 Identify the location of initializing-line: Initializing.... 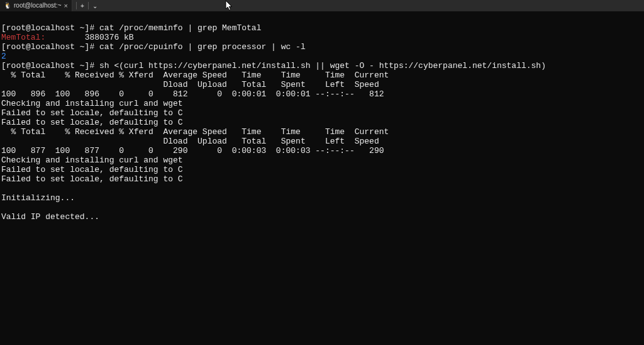
(38, 198).